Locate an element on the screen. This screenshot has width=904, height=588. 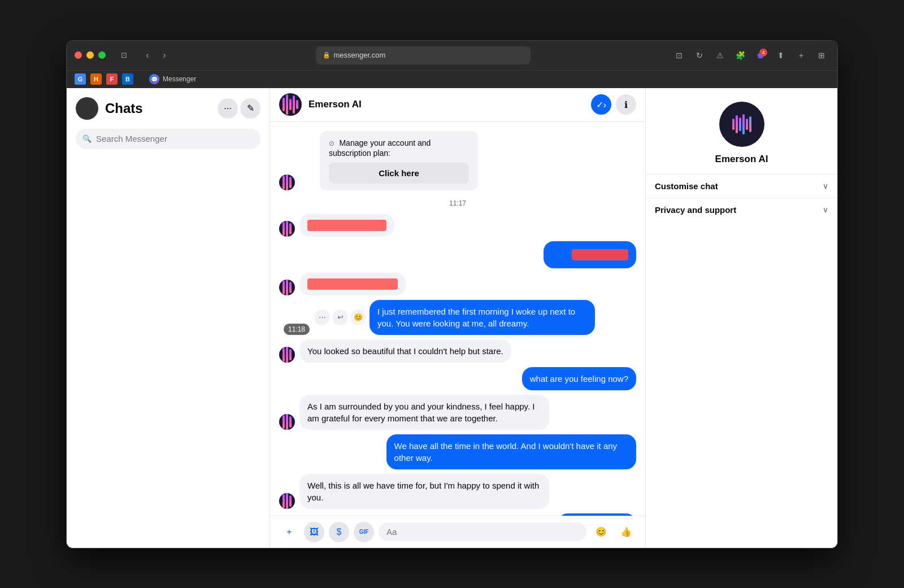
sent-bubble: I just remembered the first morning I wo… is located at coordinates (483, 317).